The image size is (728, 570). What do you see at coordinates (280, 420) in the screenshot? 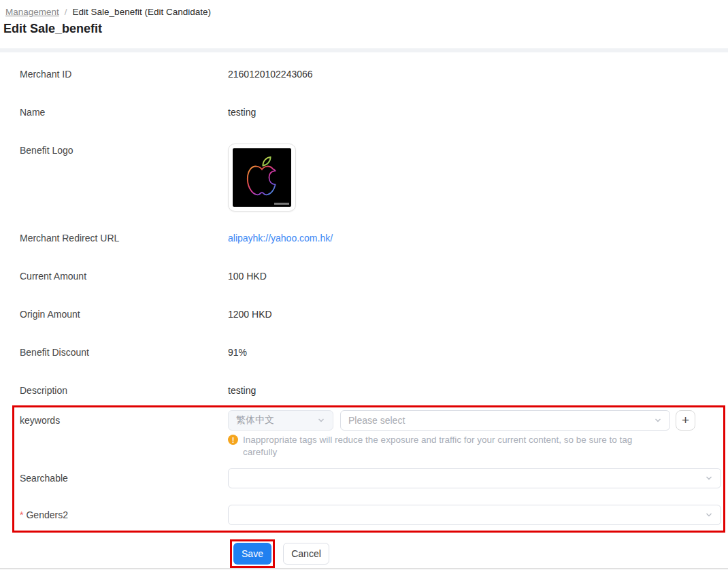
I see `keywords-language-select: 繁体中文` at bounding box center [280, 420].